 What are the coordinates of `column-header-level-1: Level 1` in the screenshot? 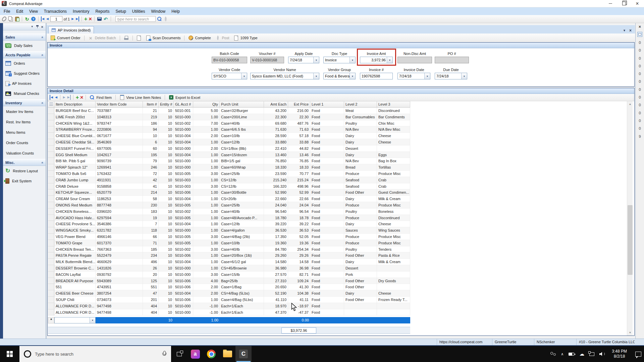 It's located at (327, 105).